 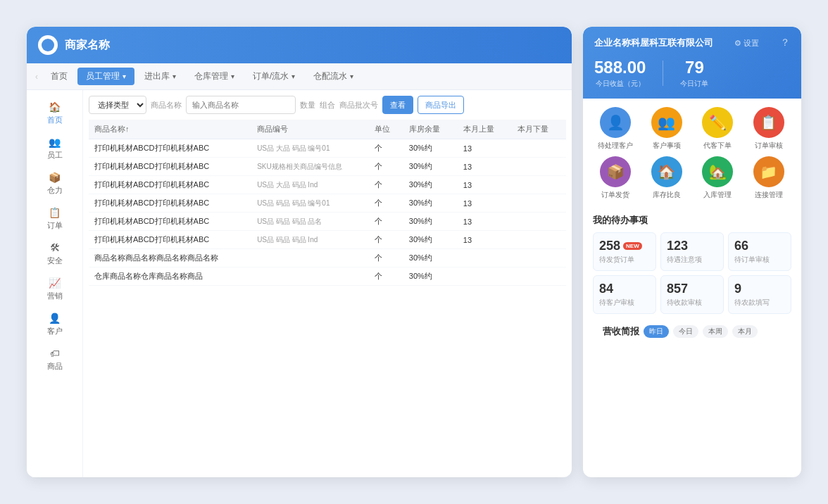 What do you see at coordinates (484, 130) in the screenshot?
I see `col-header-up: 本月上量` at bounding box center [484, 130].